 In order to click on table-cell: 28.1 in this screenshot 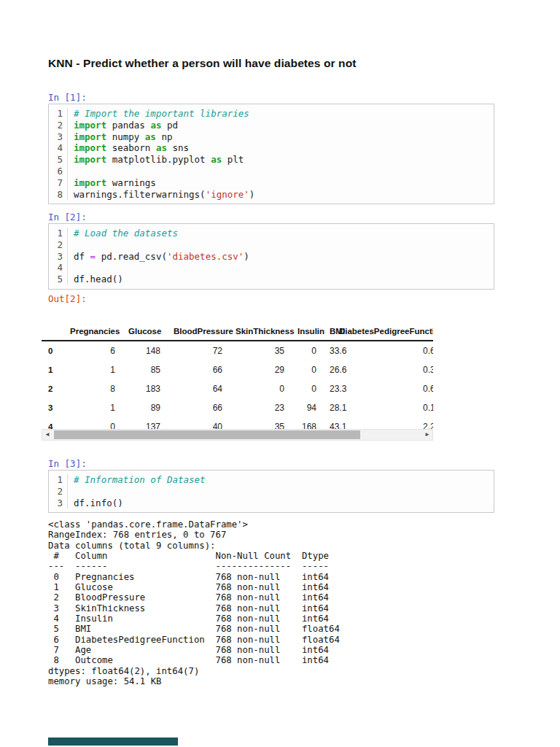, I will do `click(336, 408)`.